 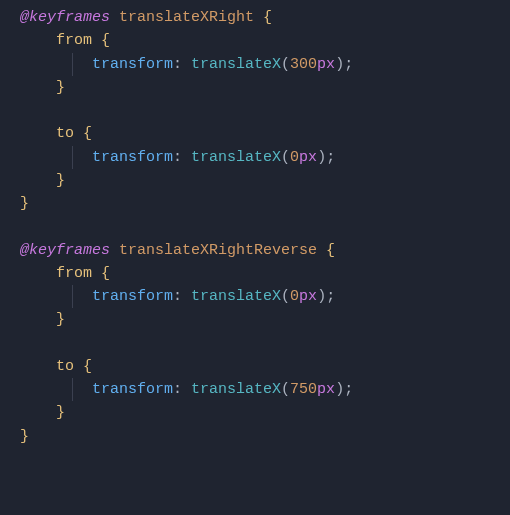 I want to click on css-value: 300, so click(x=304, y=64).